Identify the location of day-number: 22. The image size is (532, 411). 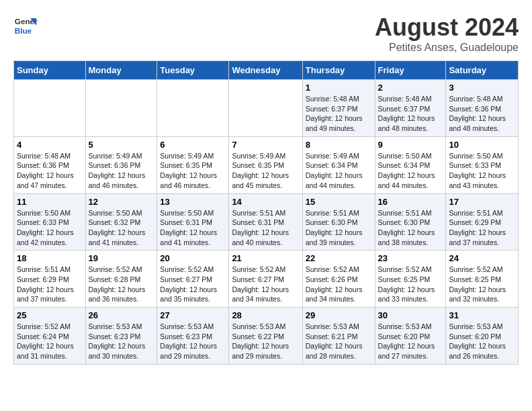
(339, 258).